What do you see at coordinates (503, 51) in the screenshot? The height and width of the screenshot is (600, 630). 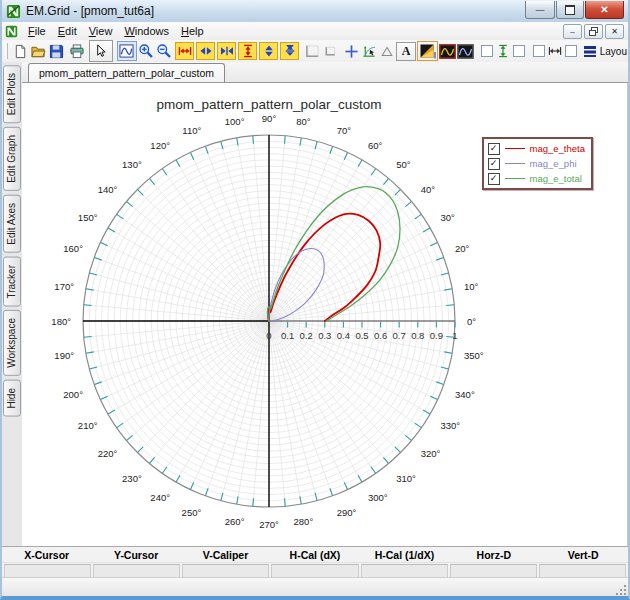 I see `fit-y-button` at bounding box center [503, 51].